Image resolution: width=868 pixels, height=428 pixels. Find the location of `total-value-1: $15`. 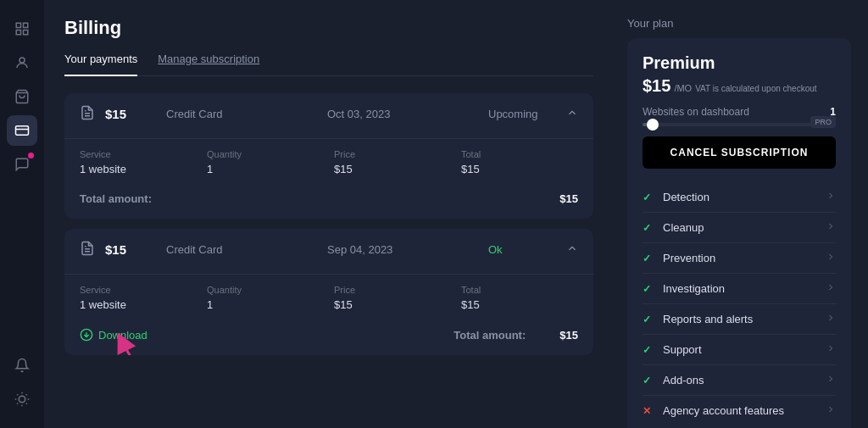

total-value-1: $15 is located at coordinates (520, 170).